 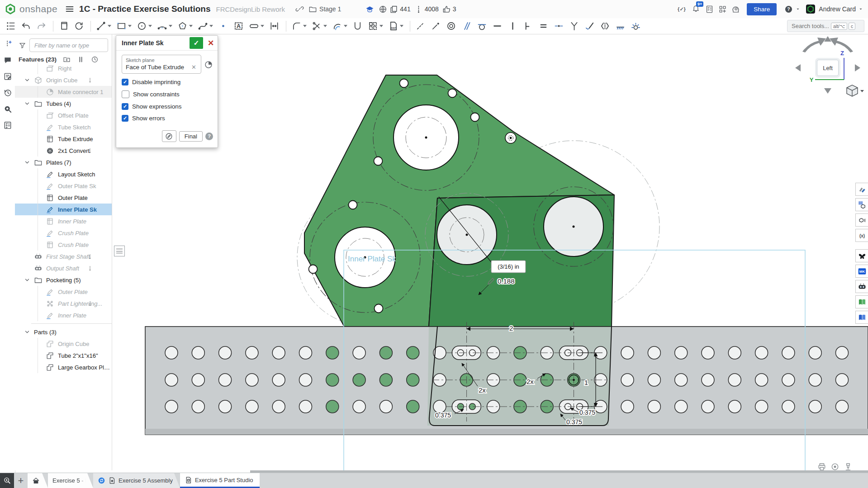 I want to click on isometric-cube-icon, so click(x=852, y=90).